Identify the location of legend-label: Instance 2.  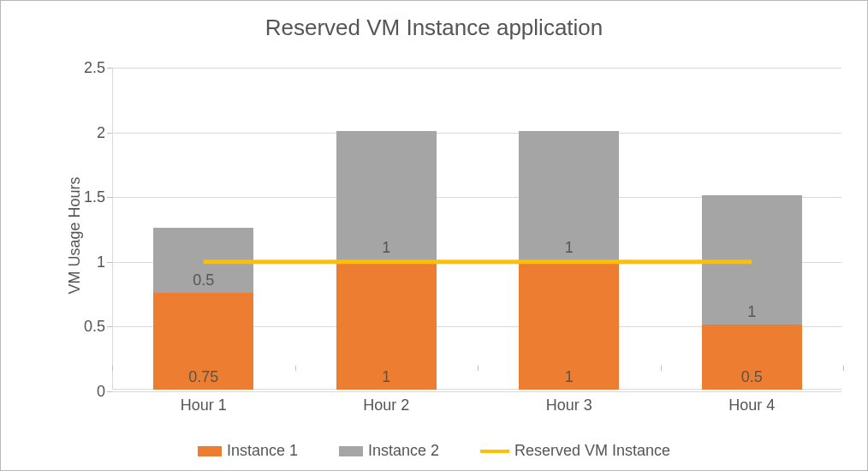
(404, 450).